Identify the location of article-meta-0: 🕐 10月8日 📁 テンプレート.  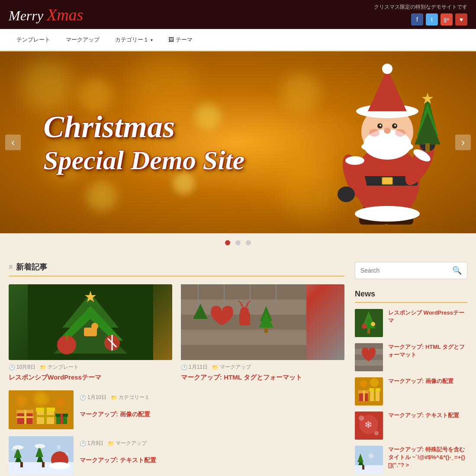
(90, 367).